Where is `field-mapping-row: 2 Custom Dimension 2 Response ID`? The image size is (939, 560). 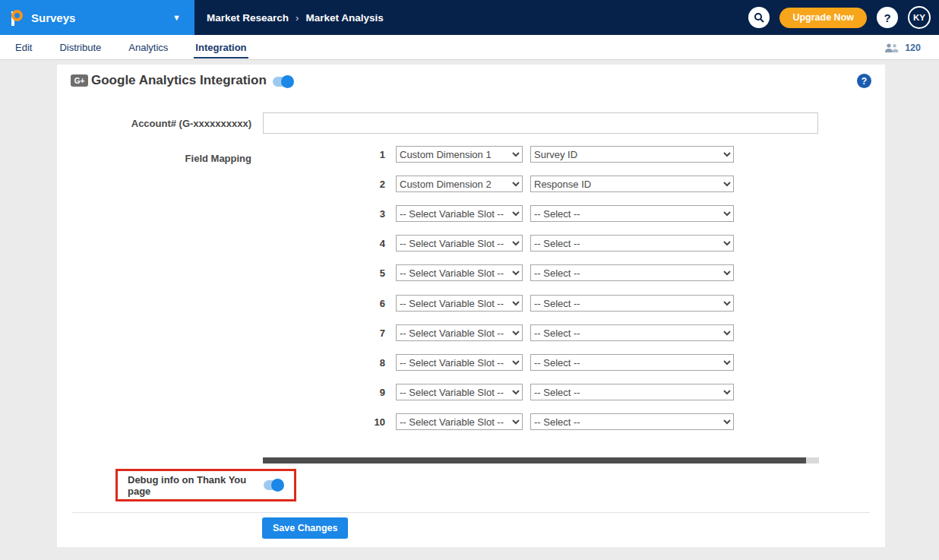 field-mapping-row: 2 Custom Dimension 2 Response ID is located at coordinates (544, 184).